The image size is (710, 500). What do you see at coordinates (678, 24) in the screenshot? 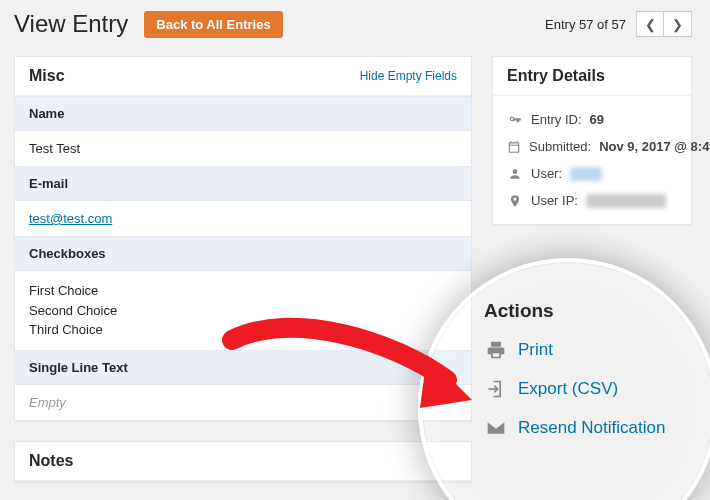
I see `next-entry-button: ❯` at bounding box center [678, 24].